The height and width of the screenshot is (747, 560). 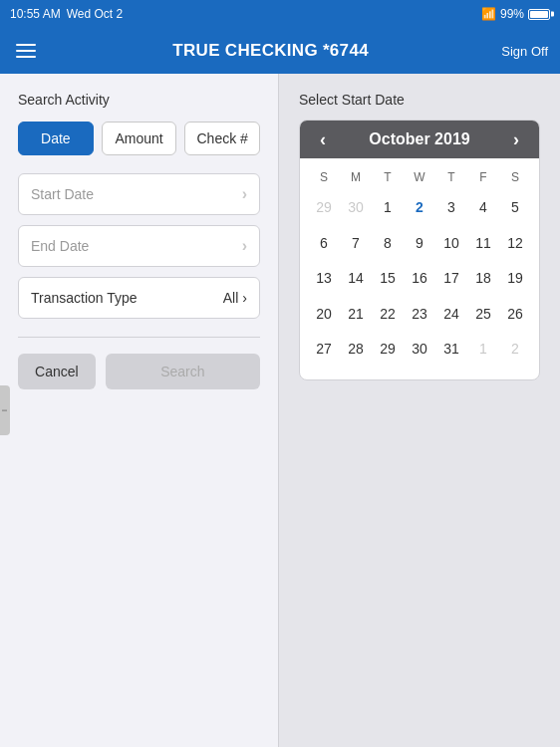 I want to click on calendar-day-today: 2, so click(x=420, y=208).